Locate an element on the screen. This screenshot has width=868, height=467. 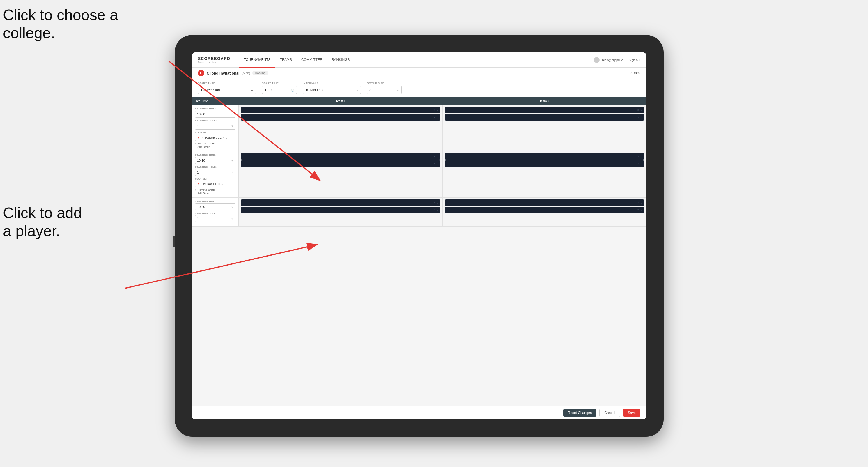
intervals-input: 10 Minutes ⌄ is located at coordinates (332, 90).